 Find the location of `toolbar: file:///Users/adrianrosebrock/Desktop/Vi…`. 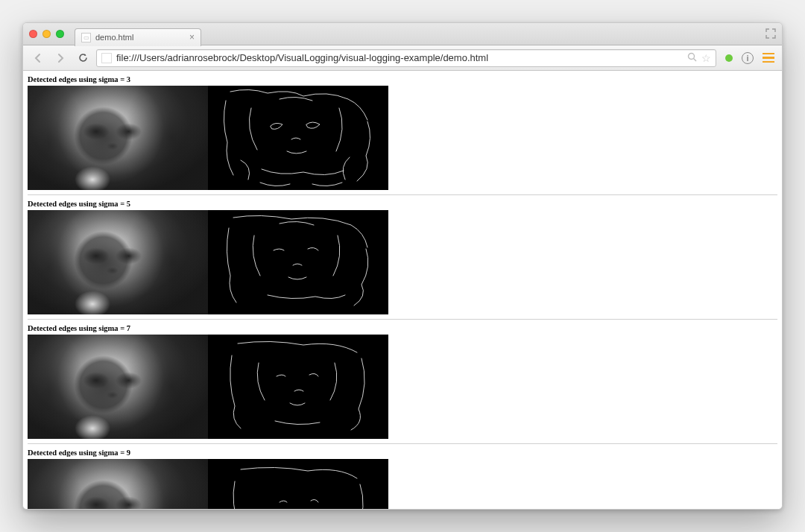

toolbar: file:///Users/adrianrosebrock/Desktop/Vi… is located at coordinates (402, 58).